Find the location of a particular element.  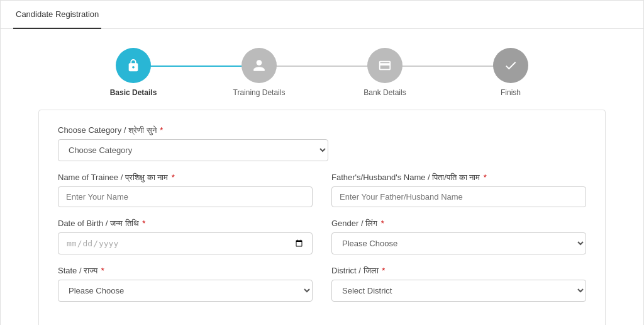

trainee-name-label: Name of Trainee / प्रशिक्षु का नाम * is located at coordinates (185, 178).